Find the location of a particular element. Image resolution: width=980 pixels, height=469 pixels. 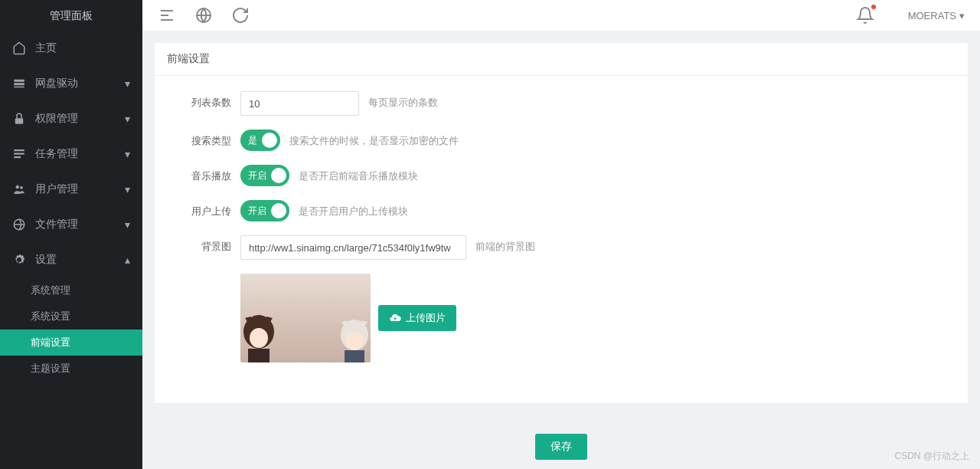

lock-icon is located at coordinates (19, 119).